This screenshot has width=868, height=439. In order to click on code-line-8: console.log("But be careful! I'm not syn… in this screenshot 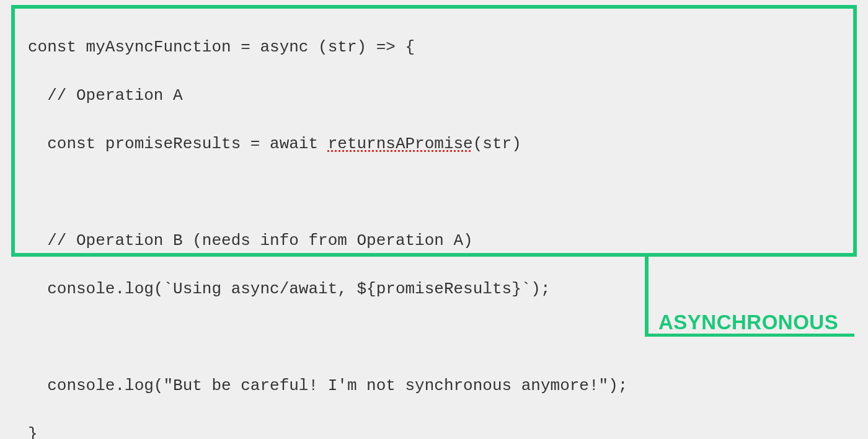, I will do `click(327, 386)`.